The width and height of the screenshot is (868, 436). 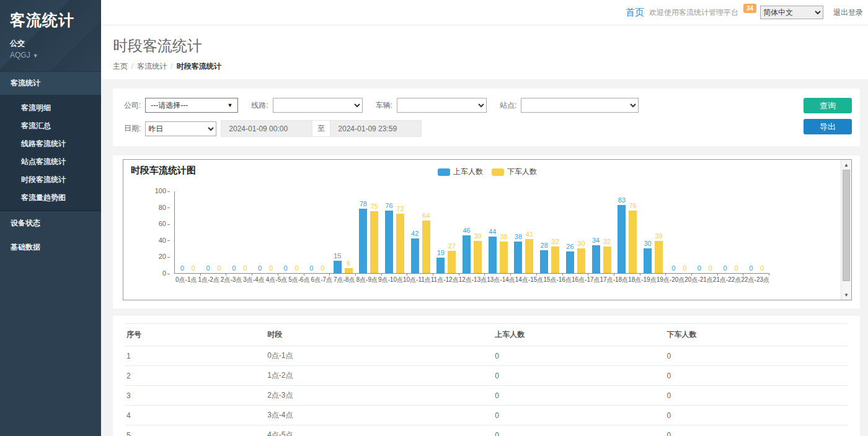 I want to click on export-button: 导出, so click(x=828, y=126).